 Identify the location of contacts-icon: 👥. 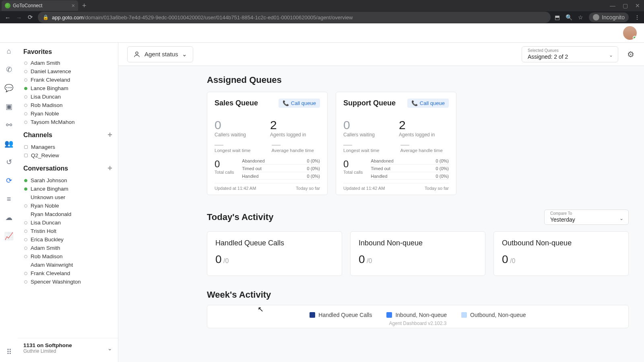
(9, 144).